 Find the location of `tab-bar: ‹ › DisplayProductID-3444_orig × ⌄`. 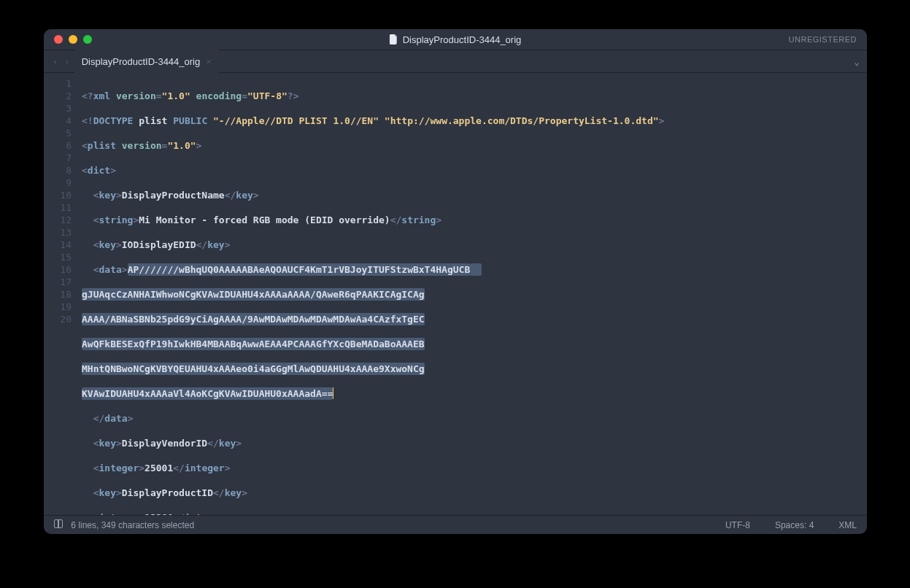

tab-bar: ‹ › DisplayProductID-3444_orig × ⌄ is located at coordinates (455, 61).